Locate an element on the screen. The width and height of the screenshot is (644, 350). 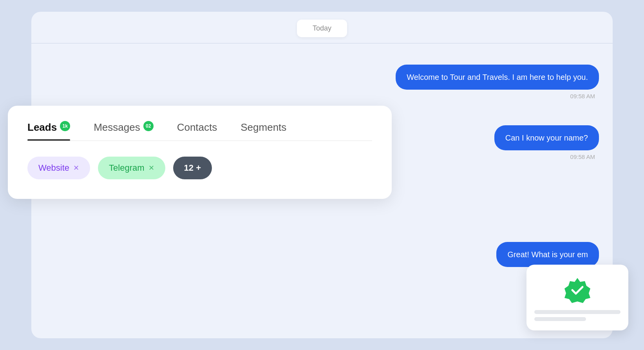
success-card is located at coordinates (577, 298).